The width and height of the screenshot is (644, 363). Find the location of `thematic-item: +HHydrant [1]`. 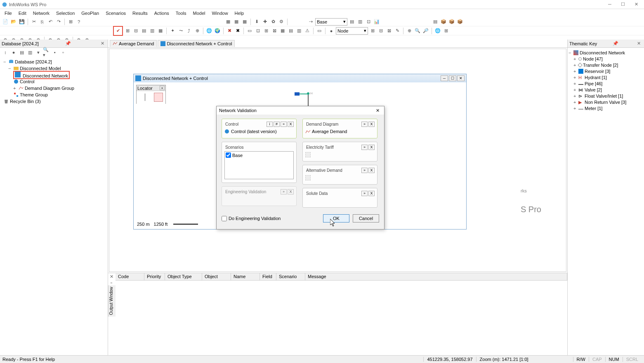

thematic-item: +HHydrant [1] is located at coordinates (606, 77).